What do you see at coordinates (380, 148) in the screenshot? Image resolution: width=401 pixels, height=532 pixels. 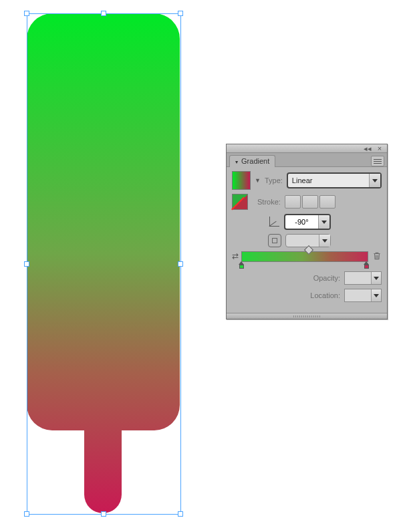 I see `panel-close-icon: ×` at bounding box center [380, 148].